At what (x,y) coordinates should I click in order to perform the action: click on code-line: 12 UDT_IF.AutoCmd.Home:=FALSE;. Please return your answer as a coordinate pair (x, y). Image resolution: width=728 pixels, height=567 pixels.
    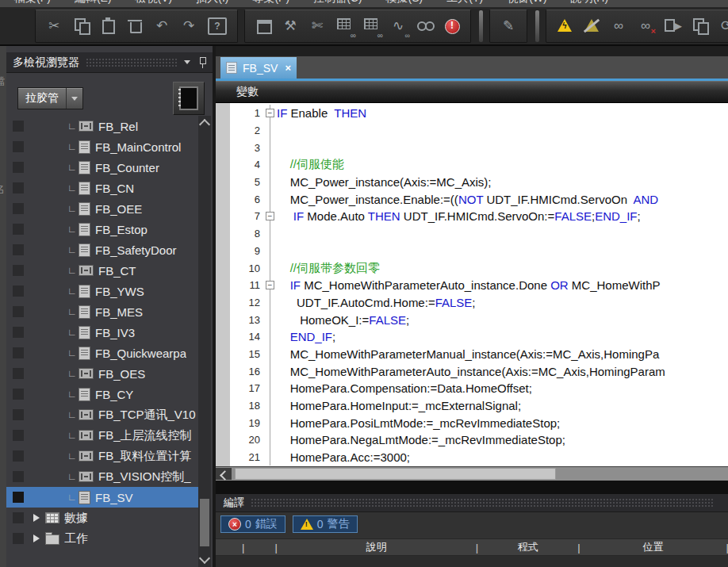
    Looking at the image, I should click on (479, 303).